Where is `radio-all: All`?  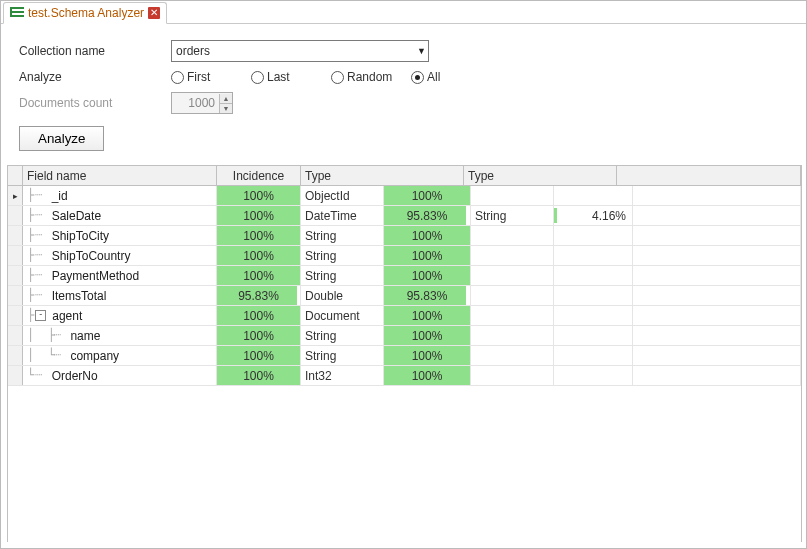
radio-all: All is located at coordinates (451, 77).